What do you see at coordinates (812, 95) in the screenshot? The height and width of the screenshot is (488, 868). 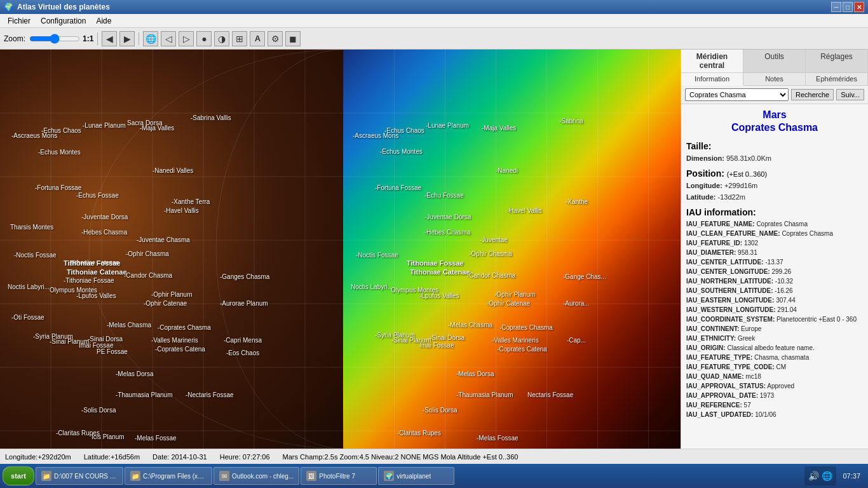 I see `recherche-button: Recherche` at bounding box center [812, 95].